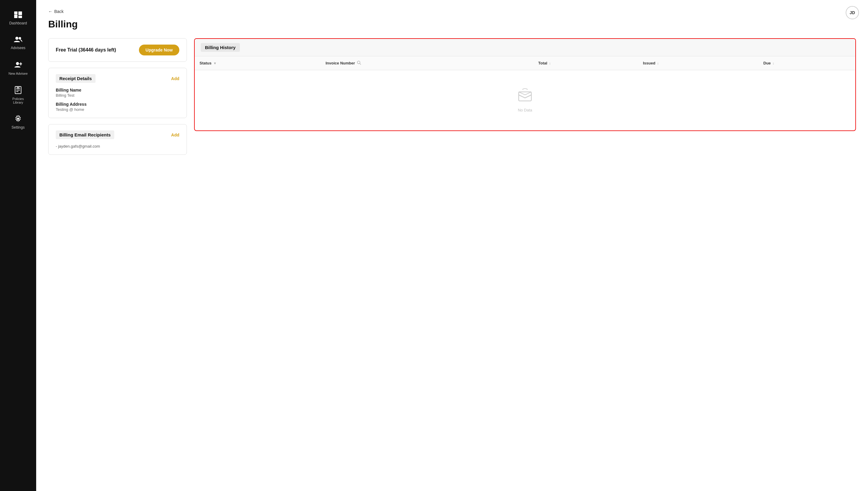 The image size is (868, 491). What do you see at coordinates (50, 11) in the screenshot?
I see `back-arrow-icon: ←` at bounding box center [50, 11].